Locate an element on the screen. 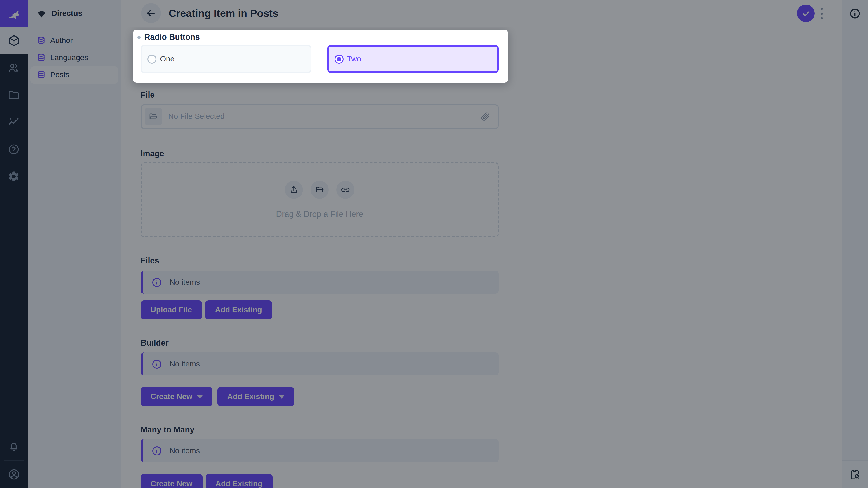 The image size is (868, 488). radio-option-label: One is located at coordinates (167, 59).